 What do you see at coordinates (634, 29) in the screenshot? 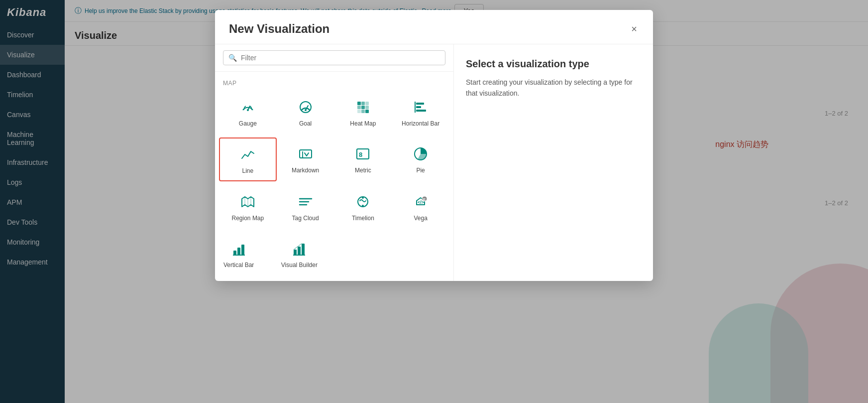
I see `modal-close-button: ×` at bounding box center [634, 29].